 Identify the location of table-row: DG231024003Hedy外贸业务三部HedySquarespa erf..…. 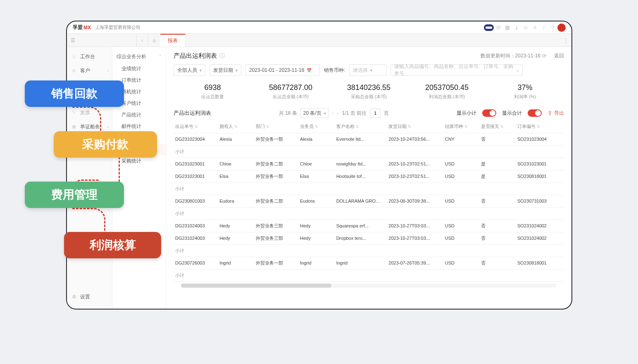
(369, 226).